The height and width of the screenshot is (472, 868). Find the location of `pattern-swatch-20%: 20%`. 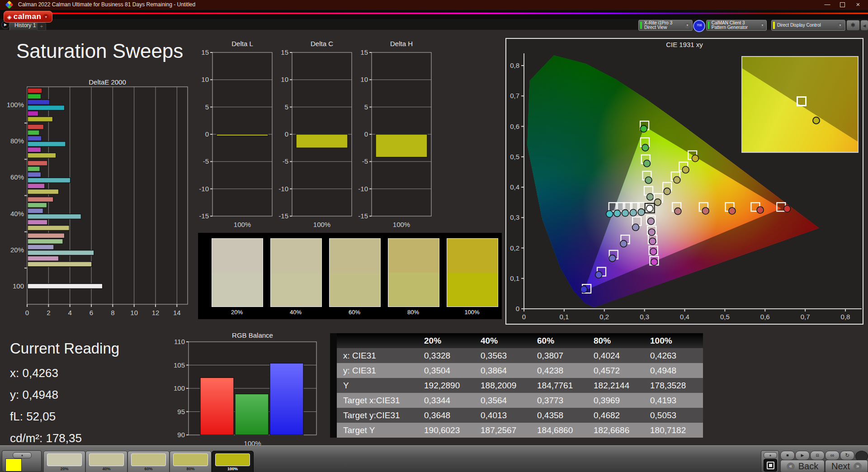

pattern-swatch-20%: 20% is located at coordinates (64, 461).